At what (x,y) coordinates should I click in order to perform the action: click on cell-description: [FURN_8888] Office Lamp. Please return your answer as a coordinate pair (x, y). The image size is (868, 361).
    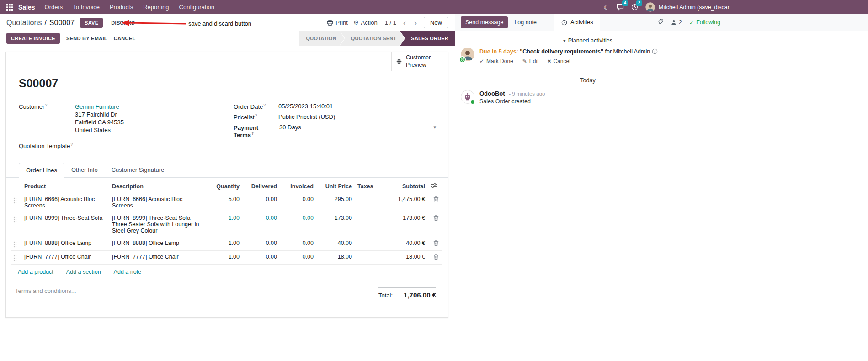
    Looking at the image, I should click on (156, 244).